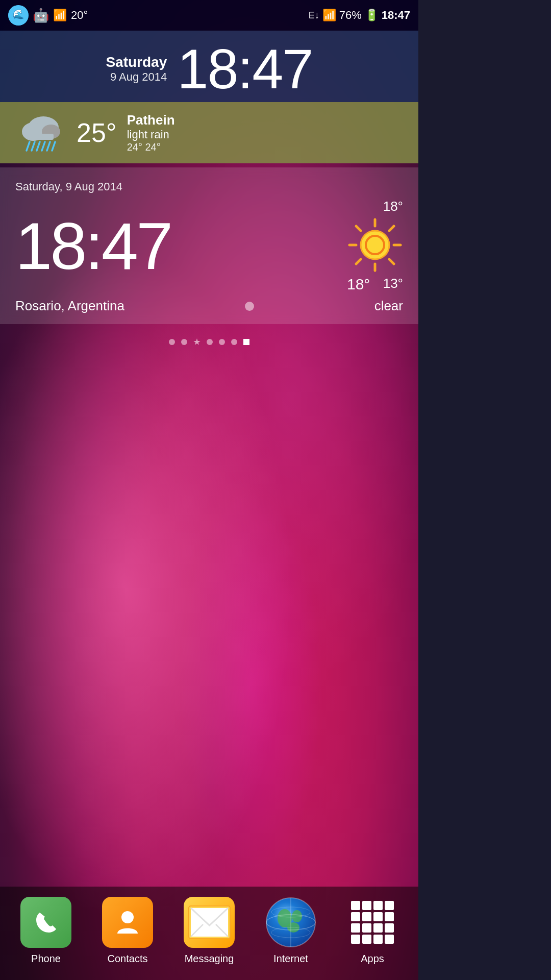 Image resolution: width=551 pixels, height=980 pixels. I want to click on clock-time: 18:47, so click(245, 69).